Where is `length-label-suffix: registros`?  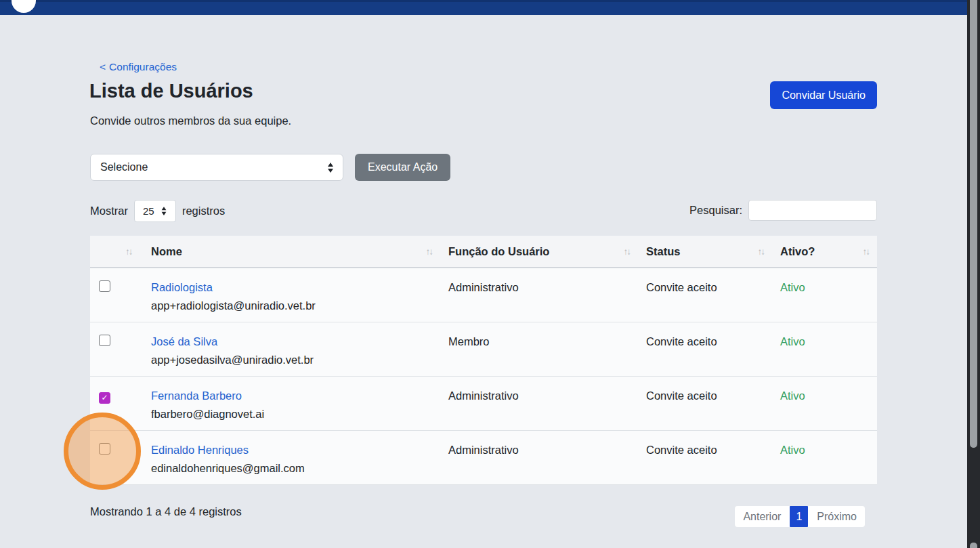 length-label-suffix: registros is located at coordinates (203, 211).